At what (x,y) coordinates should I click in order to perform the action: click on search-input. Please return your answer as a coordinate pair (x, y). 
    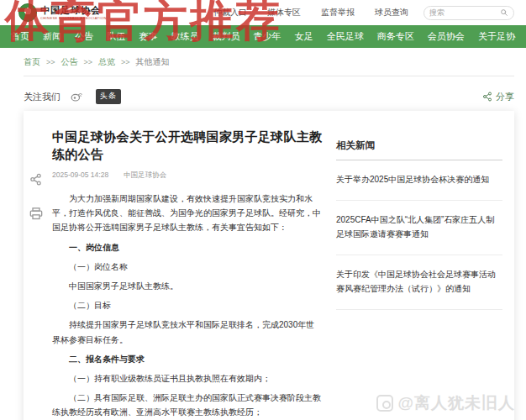
    Looking at the image, I should click on (465, 13).